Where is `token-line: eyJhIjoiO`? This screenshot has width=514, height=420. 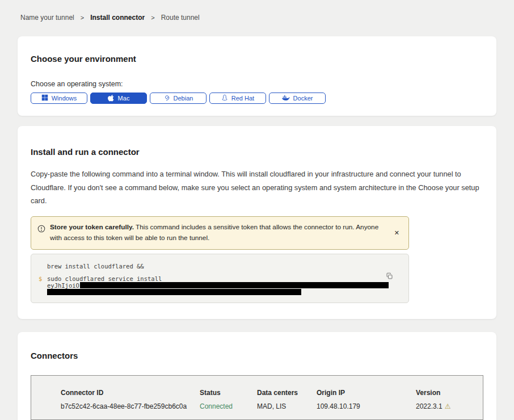 token-line: eyJhIjoiO is located at coordinates (218, 285).